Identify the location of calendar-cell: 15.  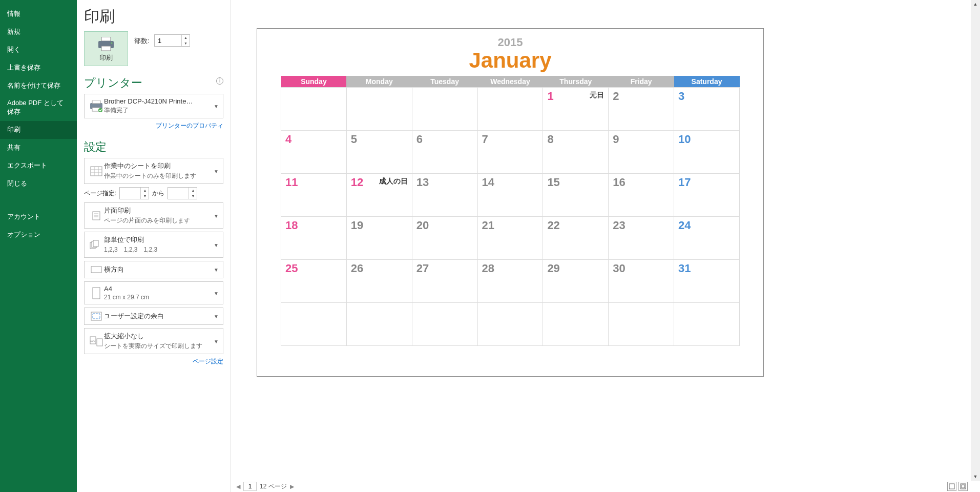
(576, 195).